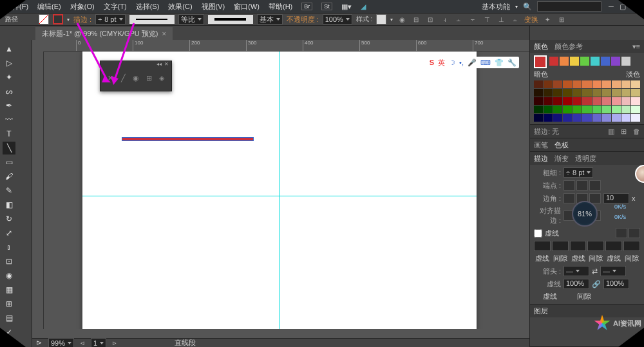 The image size is (644, 347). Describe the element at coordinates (9, 304) in the screenshot. I see `mesh-tool: ⊞` at that location.